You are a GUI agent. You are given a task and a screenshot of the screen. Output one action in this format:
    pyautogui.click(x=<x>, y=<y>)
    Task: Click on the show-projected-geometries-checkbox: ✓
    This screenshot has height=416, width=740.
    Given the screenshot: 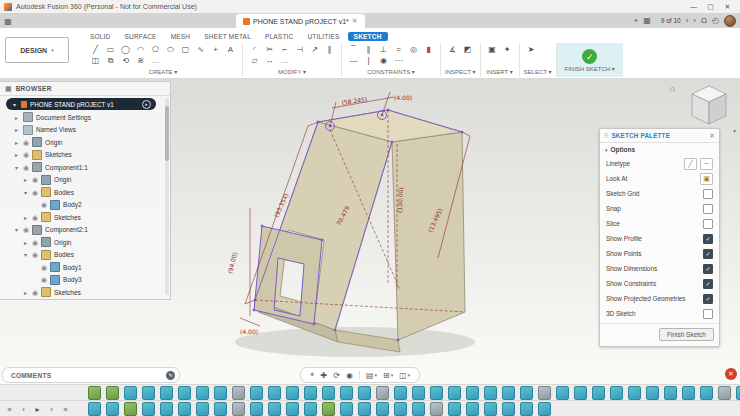 What is the action you would take?
    pyautogui.click(x=708, y=299)
    